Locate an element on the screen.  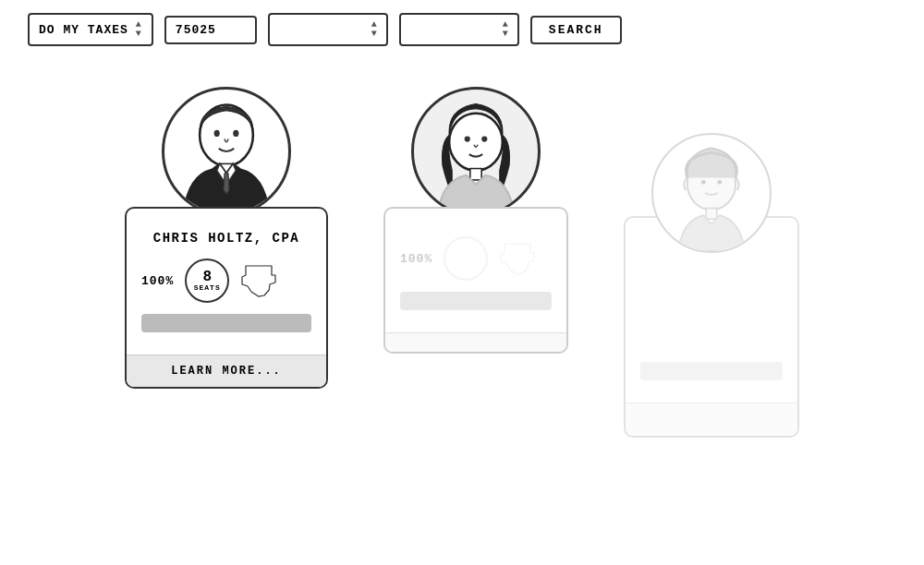
card-3-footer is located at coordinates (711, 419).